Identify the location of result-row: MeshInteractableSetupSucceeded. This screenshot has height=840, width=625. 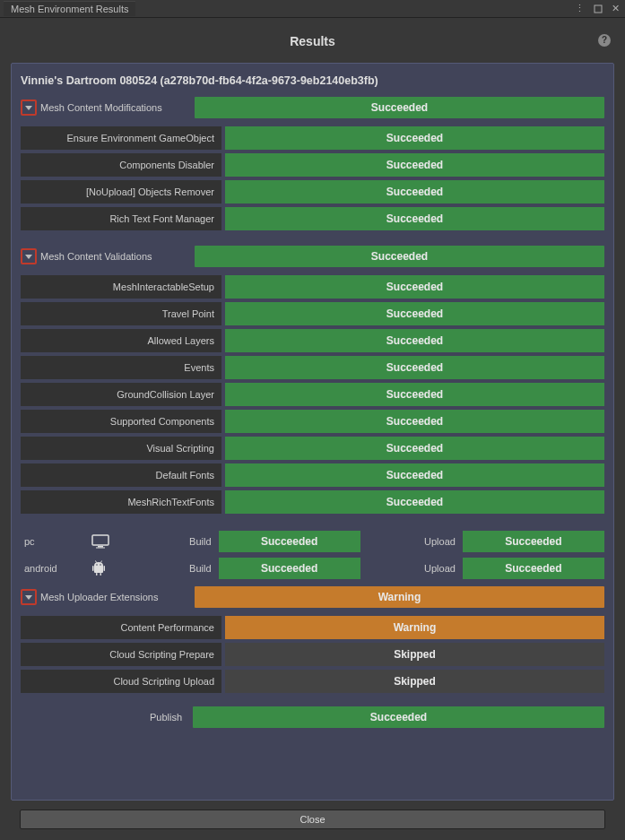
(312, 287).